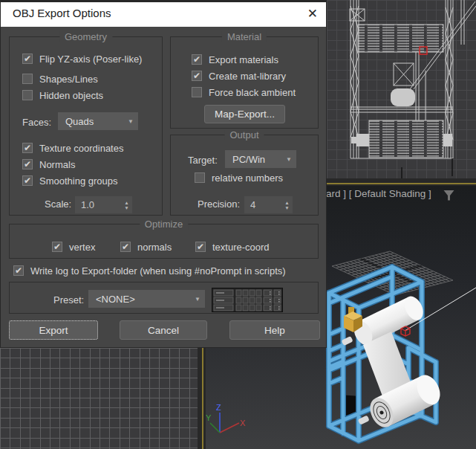 This screenshot has width=476, height=449. Describe the element at coordinates (401, 182) in the screenshot. I see `viewport-splitter-horizontal` at that location.